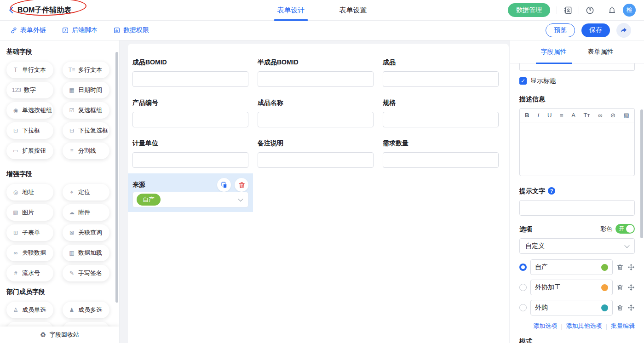 The image size is (644, 344). What do you see at coordinates (523, 81) in the screenshot?
I see `checkbox-checked-icon: ✓` at bounding box center [523, 81].